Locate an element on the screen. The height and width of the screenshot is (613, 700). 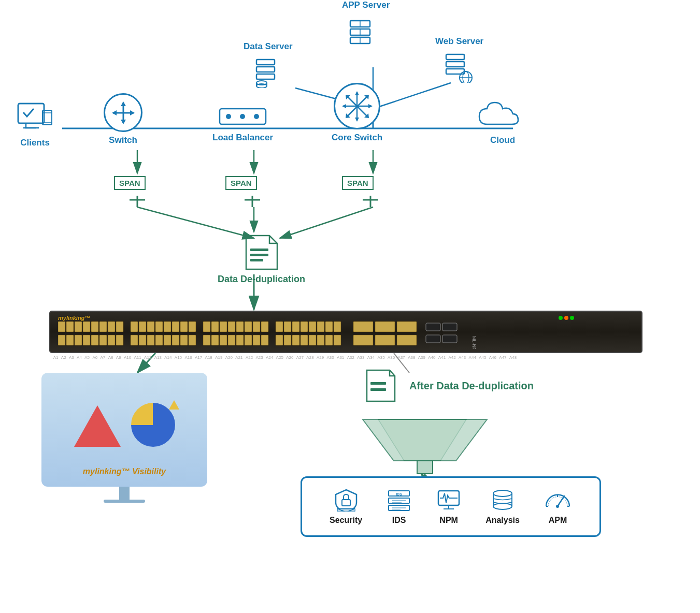
hw-ports-svg: ML-NPB-5568 is located at coordinates (283, 334).